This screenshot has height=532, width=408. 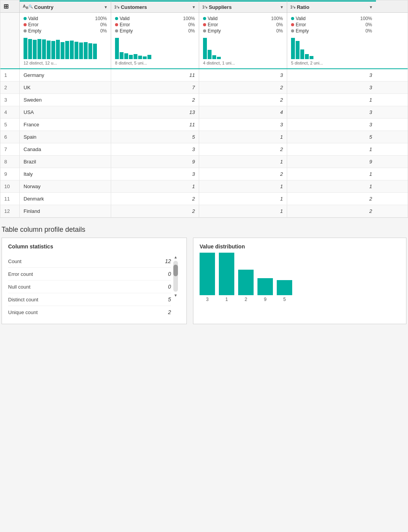 What do you see at coordinates (176, 295) in the screenshot?
I see `scroll-down-icon: ▼` at bounding box center [176, 295].